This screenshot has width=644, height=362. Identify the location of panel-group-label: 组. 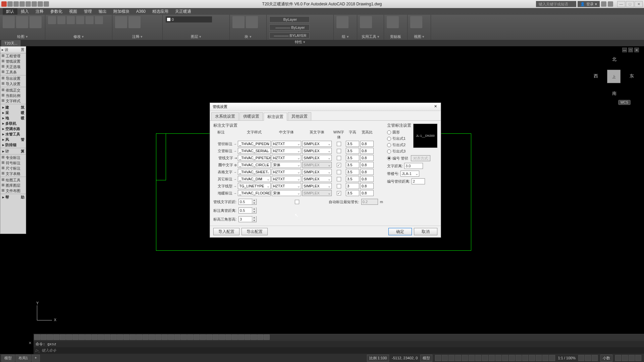
(345, 37).